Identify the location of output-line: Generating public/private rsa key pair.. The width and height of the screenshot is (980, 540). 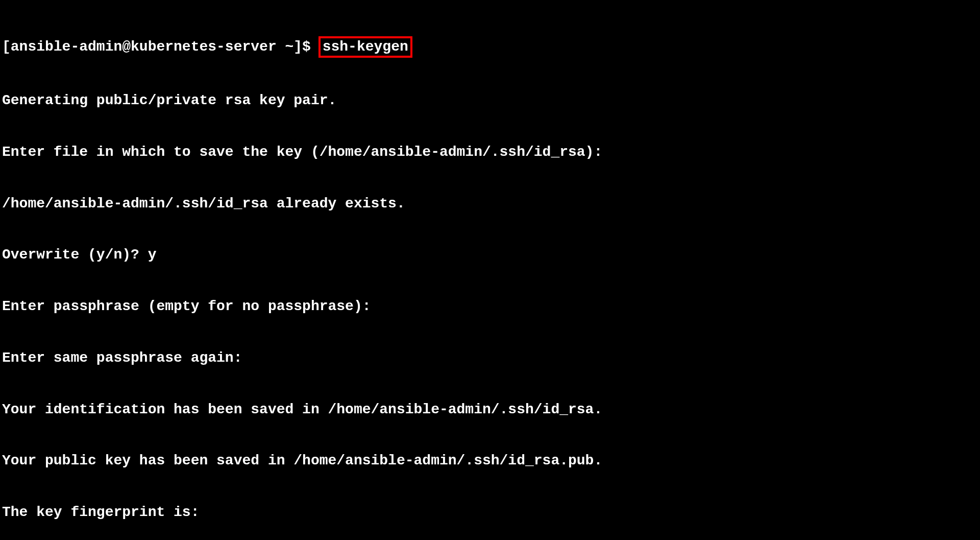
(490, 101).